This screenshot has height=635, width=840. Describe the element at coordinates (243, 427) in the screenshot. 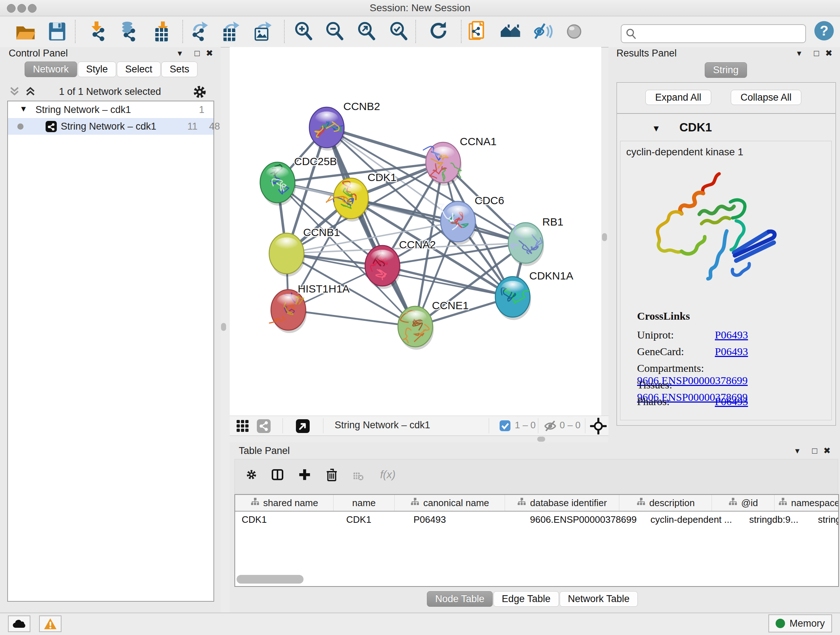

I see `grid-view-icon` at that location.